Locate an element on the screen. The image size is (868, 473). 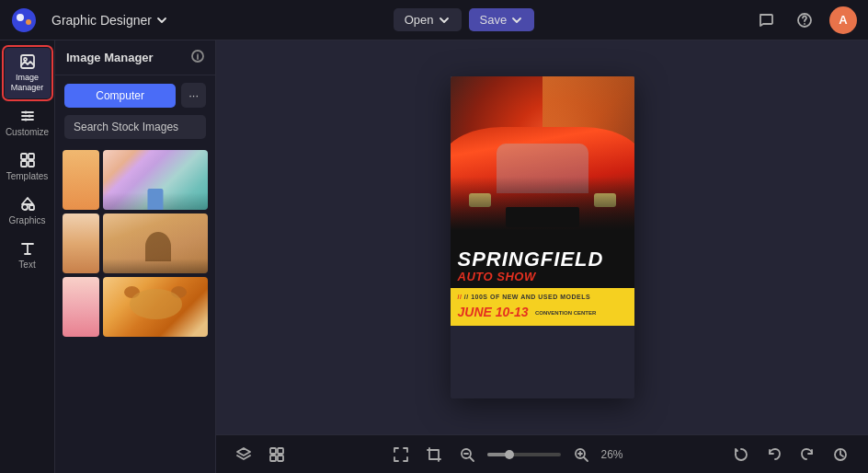
poster-yellow-section: // // 100S OF NEW AND USED MODELS JUNE 1… is located at coordinates (542, 307).